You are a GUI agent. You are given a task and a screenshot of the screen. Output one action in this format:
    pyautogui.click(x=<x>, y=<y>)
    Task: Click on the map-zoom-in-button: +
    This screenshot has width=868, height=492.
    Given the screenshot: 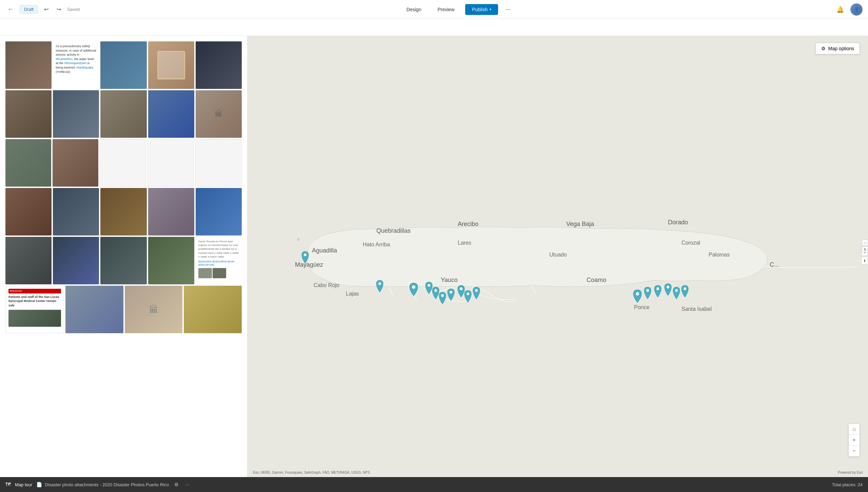 What is the action you would take?
    pyautogui.click(x=854, y=440)
    